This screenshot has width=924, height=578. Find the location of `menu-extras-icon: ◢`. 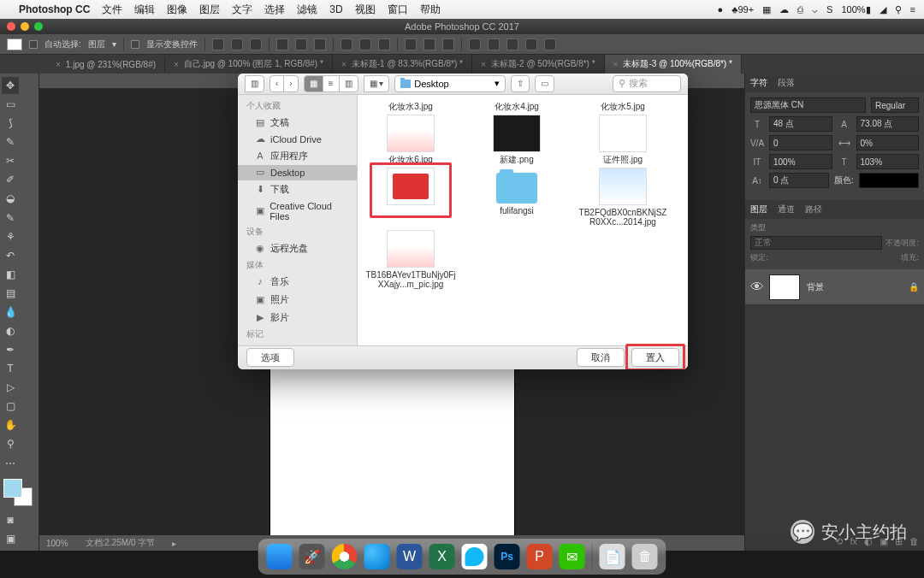

menu-extras-icon: ◢ is located at coordinates (883, 10).